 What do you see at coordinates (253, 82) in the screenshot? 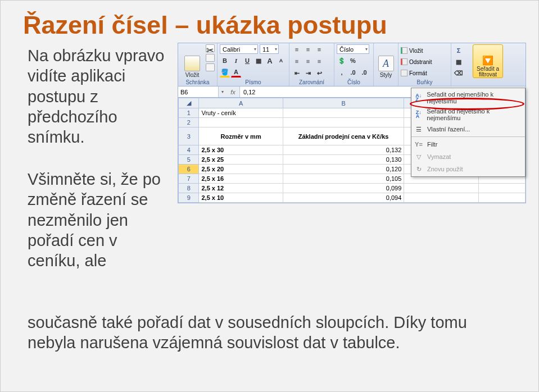
I see `font-group-label: Písmo` at bounding box center [253, 82].